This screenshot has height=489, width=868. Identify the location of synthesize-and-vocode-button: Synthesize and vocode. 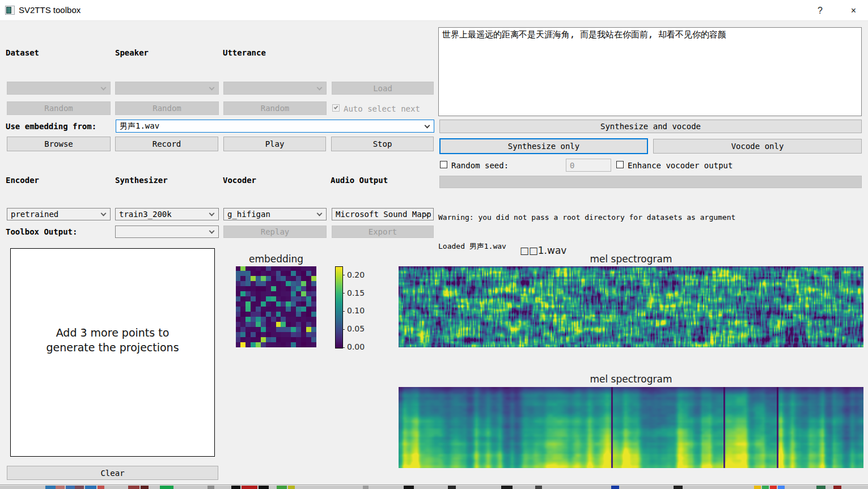
(651, 126).